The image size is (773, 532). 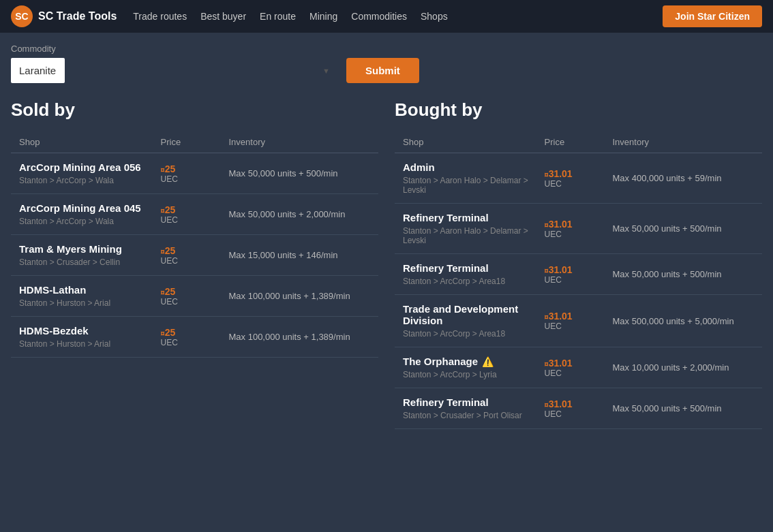 I want to click on sold-price-header: Price, so click(x=195, y=142).